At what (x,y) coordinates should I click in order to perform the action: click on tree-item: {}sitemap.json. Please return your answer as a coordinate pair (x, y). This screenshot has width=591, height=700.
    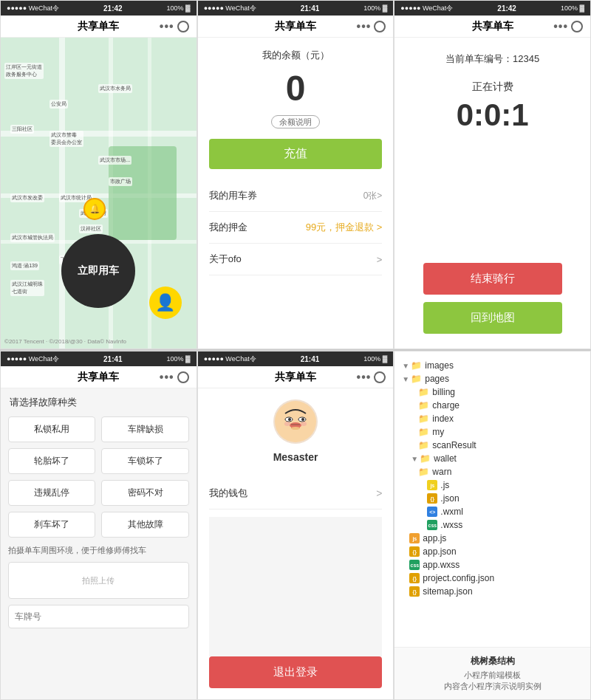
    Looking at the image, I should click on (492, 591).